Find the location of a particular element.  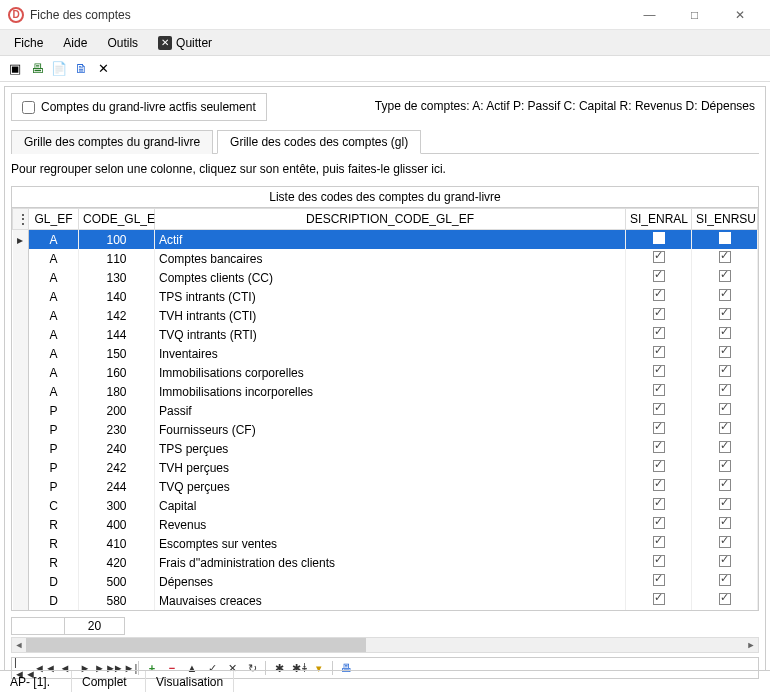

table-row: P230Fournisseurs (CF) is located at coordinates (386, 430).